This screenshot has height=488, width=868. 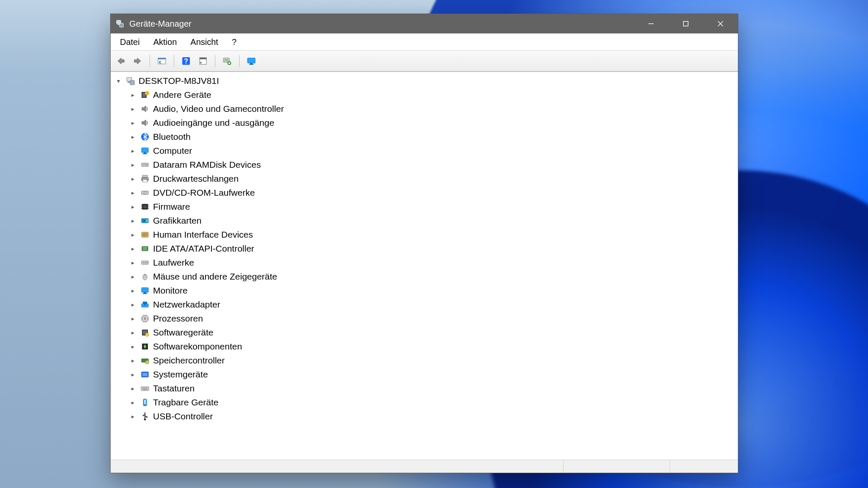 I want to click on cpu-icon, so click(x=145, y=319).